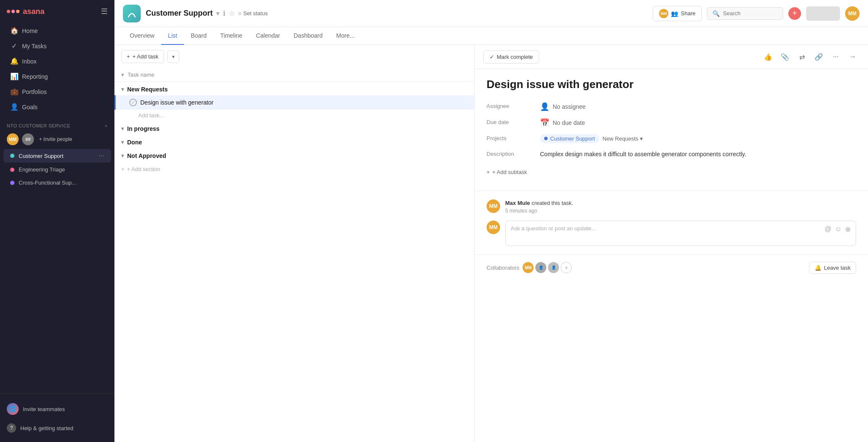 Image resolution: width=868 pixels, height=442 pixels. Describe the element at coordinates (294, 169) in the screenshot. I see `add-section-button: + + Add section` at that location.